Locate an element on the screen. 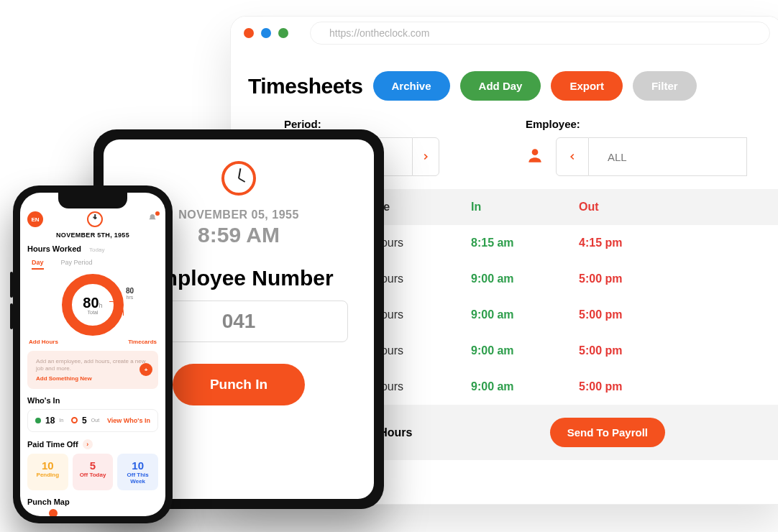  pto-off-today-value: 5 is located at coordinates (93, 466).